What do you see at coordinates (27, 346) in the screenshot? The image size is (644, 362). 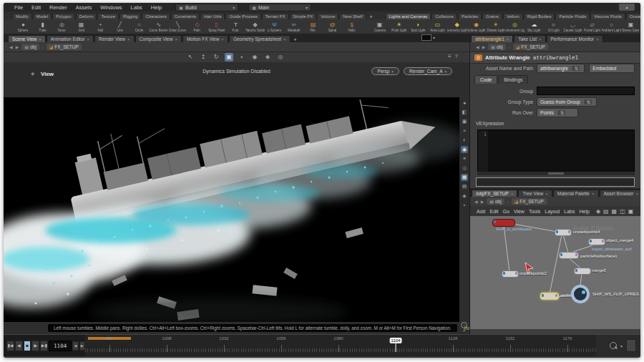 I see `stop-button: ■` at bounding box center [27, 346].